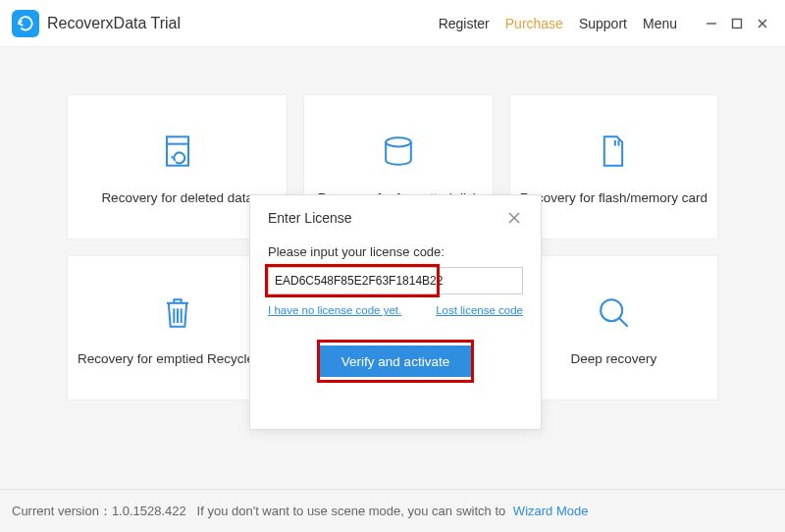  Describe the element at coordinates (395, 251) in the screenshot. I see `modal-prompt: Please input your license code:` at that location.